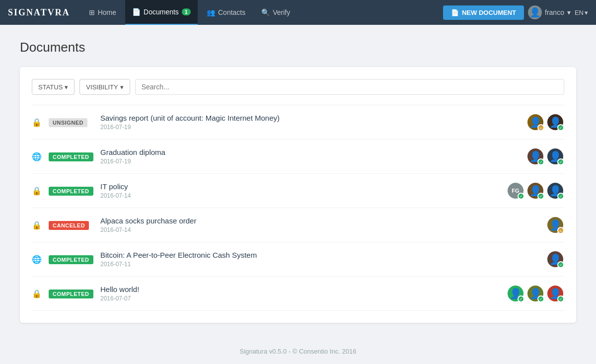  I want to click on contacts-icon: 👥, so click(211, 12).